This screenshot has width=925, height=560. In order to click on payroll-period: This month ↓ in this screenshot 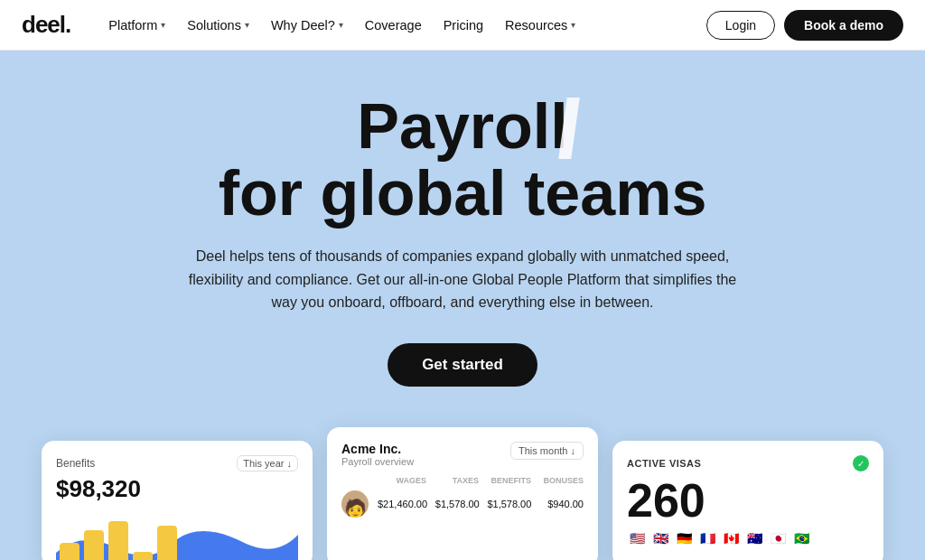, I will do `click(547, 451)`.